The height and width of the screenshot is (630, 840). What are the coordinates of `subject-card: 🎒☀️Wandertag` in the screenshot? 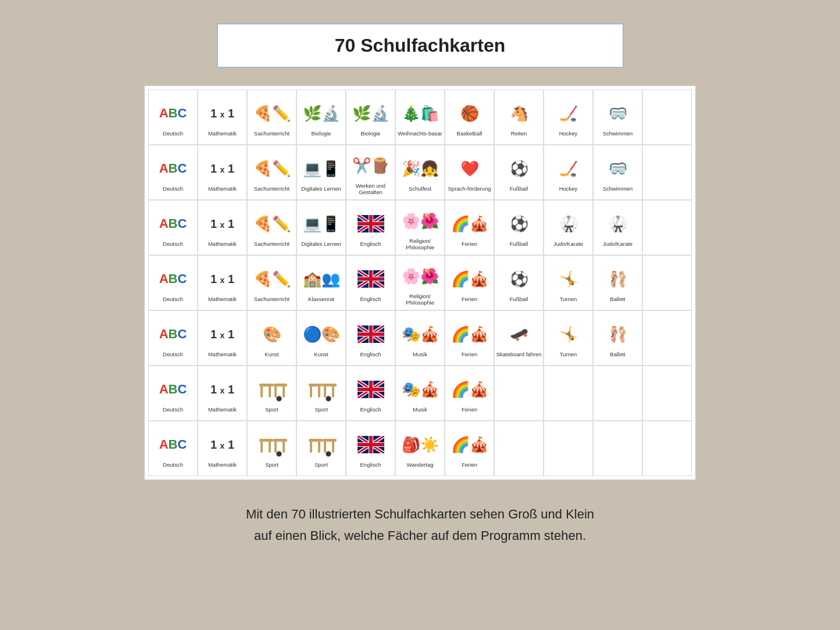 It's located at (420, 449).